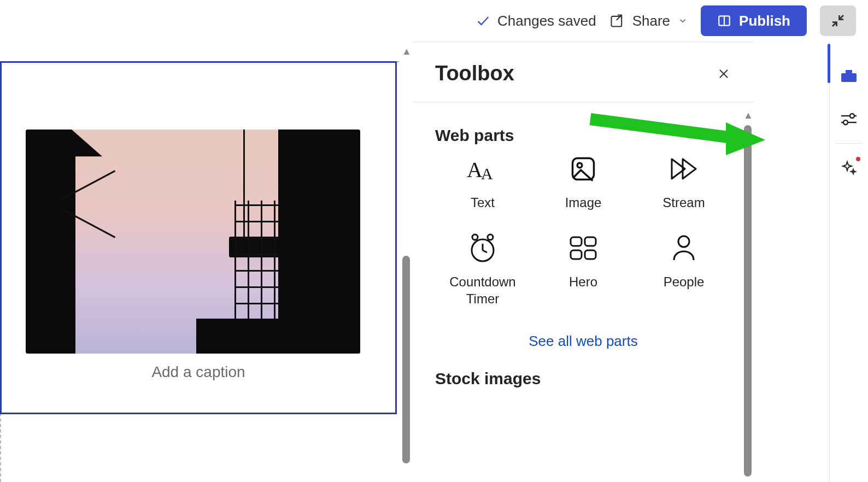  Describe the element at coordinates (849, 168) in the screenshot. I see `sparkle-icon` at that location.